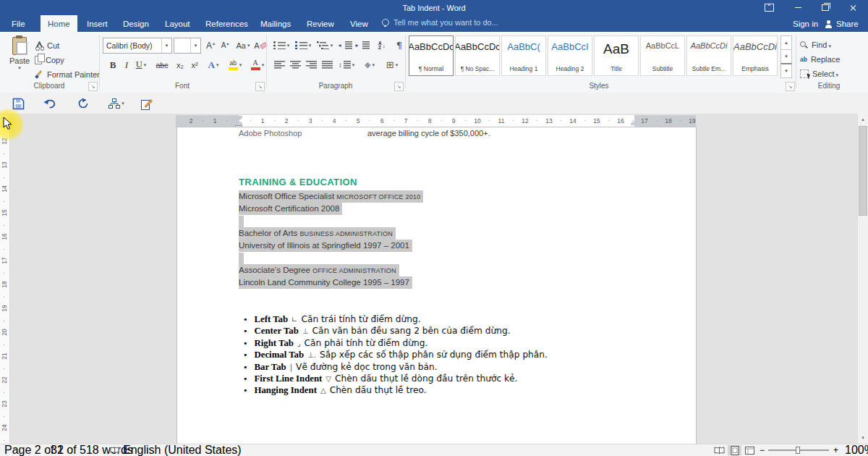  Describe the element at coordinates (855, 450) in the screenshot. I see `zoom-level-indicator: 100%` at that location.